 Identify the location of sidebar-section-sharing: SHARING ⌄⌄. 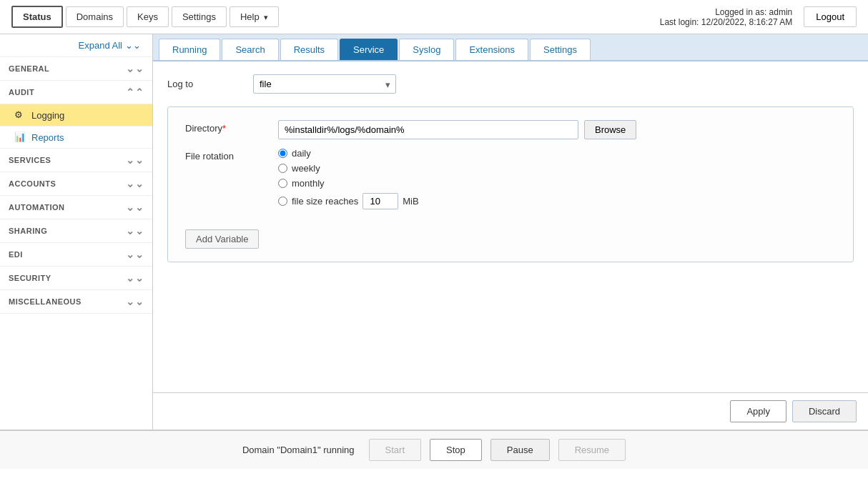
(76, 232).